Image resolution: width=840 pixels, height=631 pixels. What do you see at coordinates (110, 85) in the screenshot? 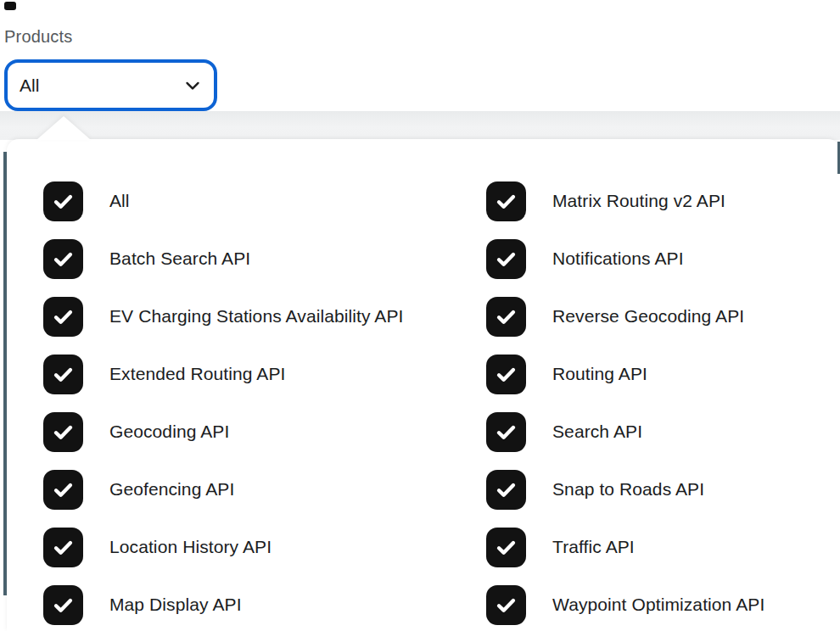
I see `products-dropdown: All` at bounding box center [110, 85].